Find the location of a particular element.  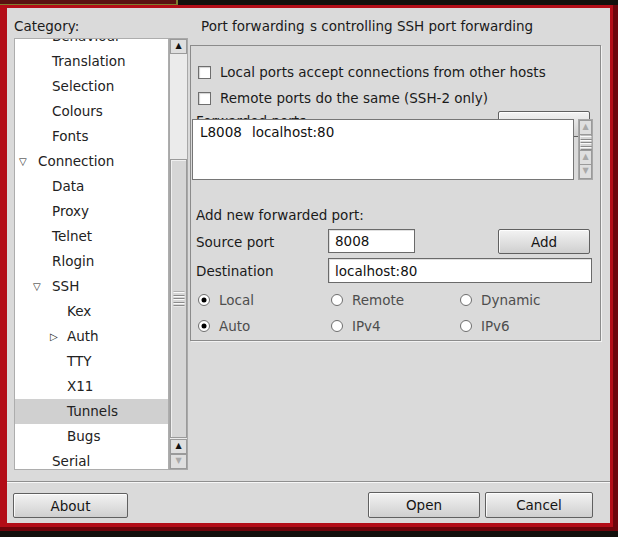

source-port-input: 8008 is located at coordinates (372, 241).